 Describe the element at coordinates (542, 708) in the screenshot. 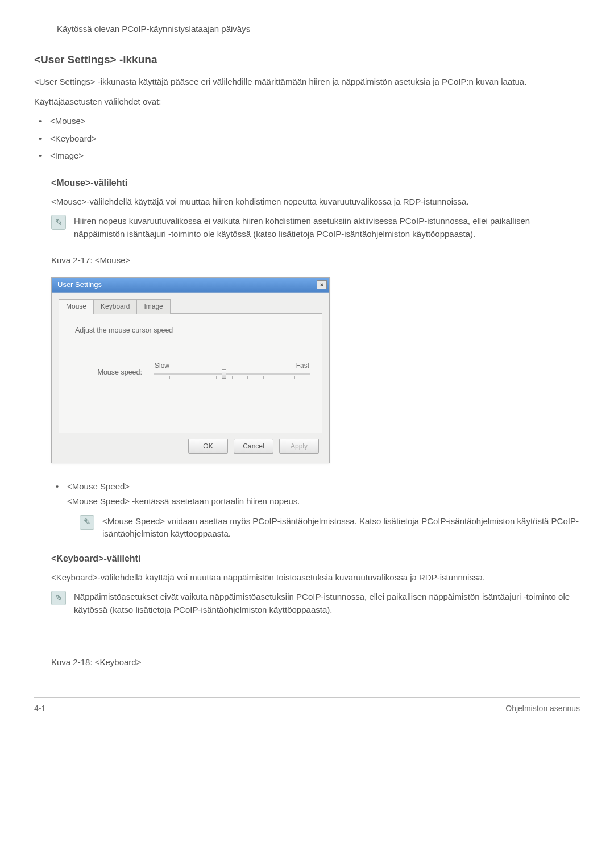

I see `footer-right: Ohjelmiston asennus` at that location.